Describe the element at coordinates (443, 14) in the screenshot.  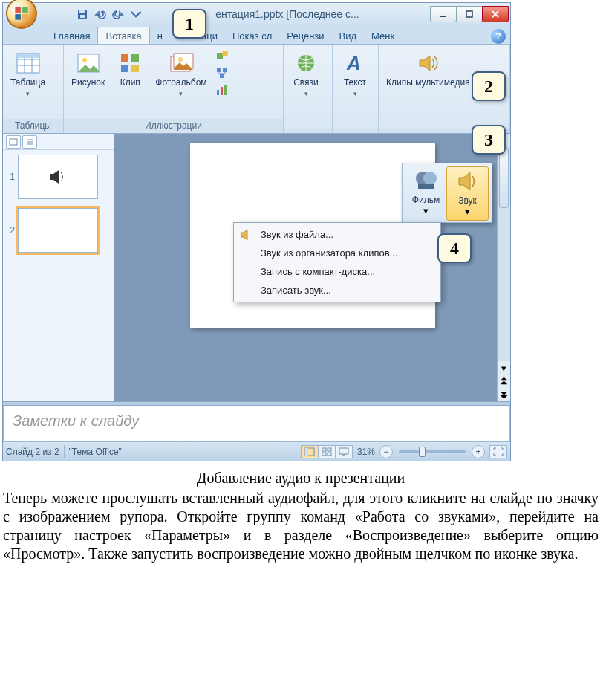
I see `minimize-icon` at that location.